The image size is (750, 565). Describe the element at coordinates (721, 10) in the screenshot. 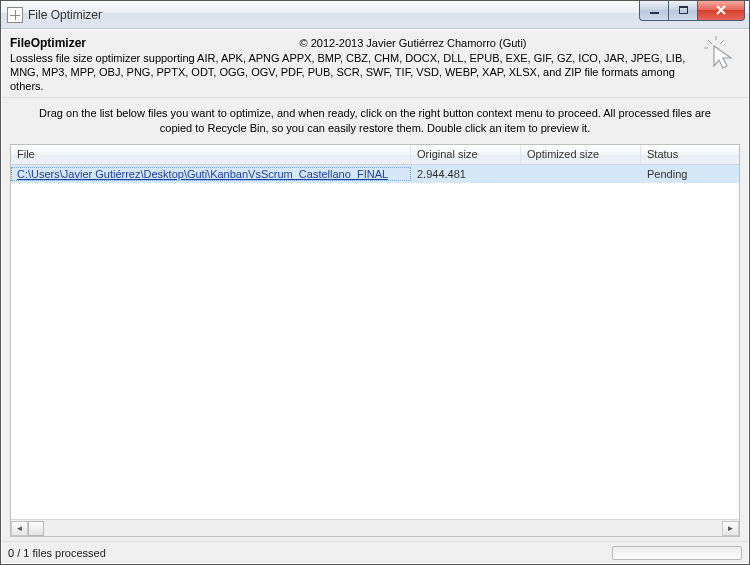

I see `close-icon` at that location.